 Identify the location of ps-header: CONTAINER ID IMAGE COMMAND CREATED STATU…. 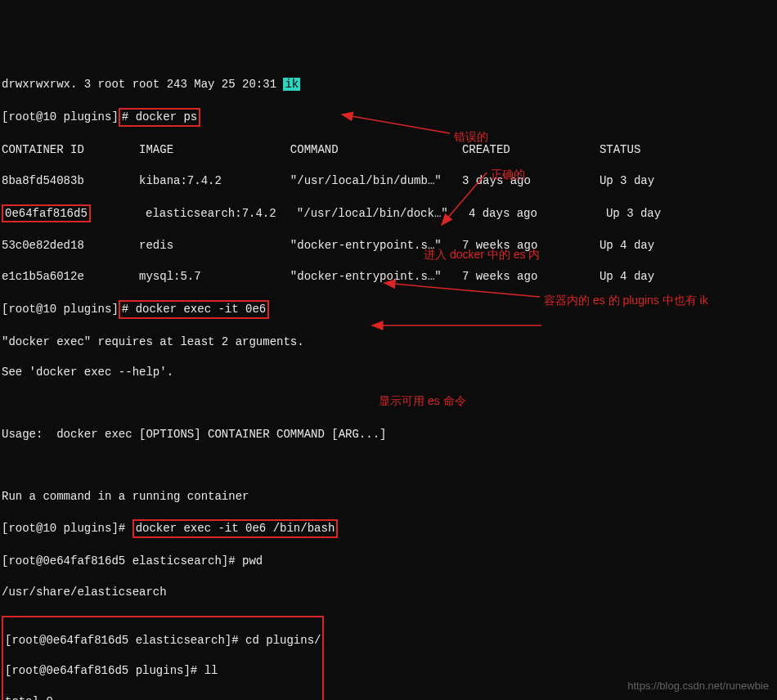
(388, 150).